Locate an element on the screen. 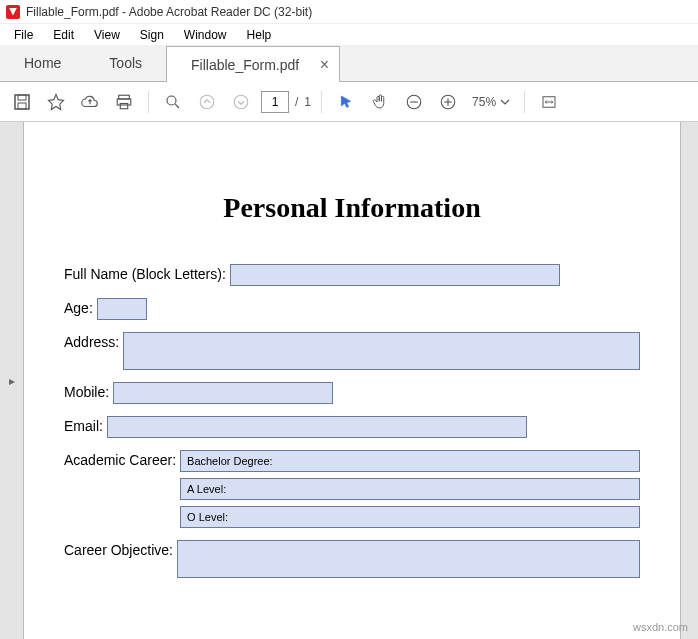  form-title: Personal Information is located at coordinates (352, 208).